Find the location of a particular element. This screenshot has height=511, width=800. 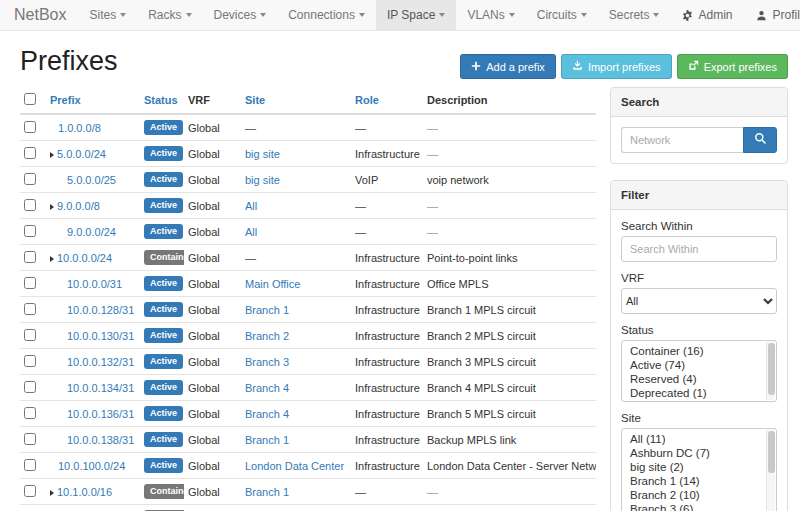

chevron-down-icon is located at coordinates (189, 15).